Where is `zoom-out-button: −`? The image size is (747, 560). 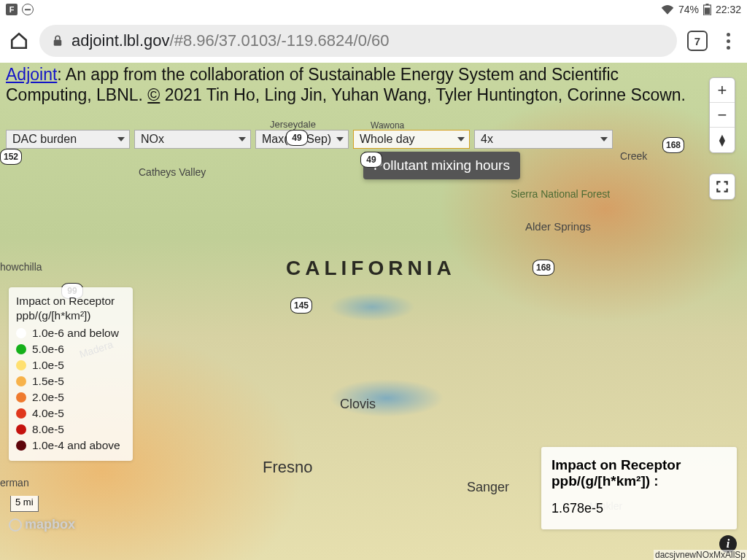 zoom-out-button: − is located at coordinates (722, 115).